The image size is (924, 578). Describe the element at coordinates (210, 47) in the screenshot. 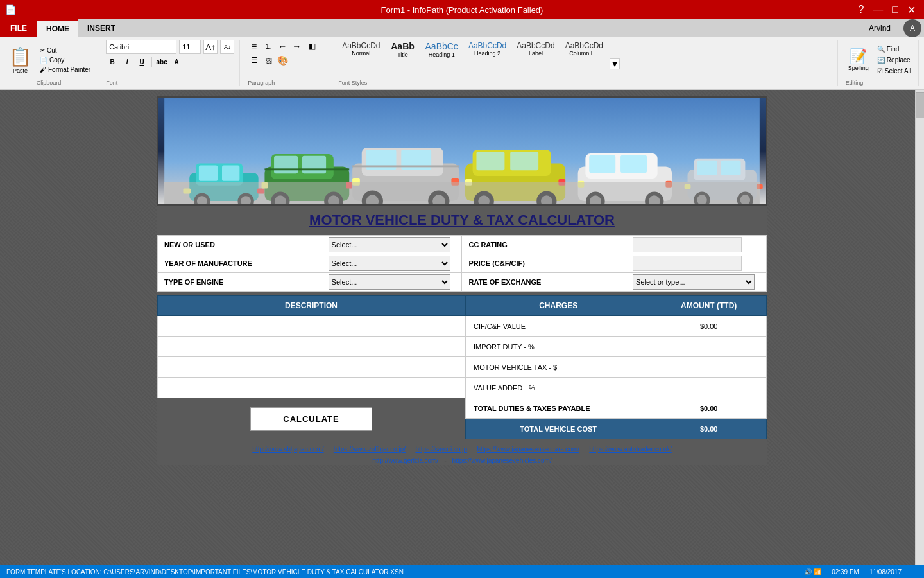

I see `grow-font-button: A↑` at that location.